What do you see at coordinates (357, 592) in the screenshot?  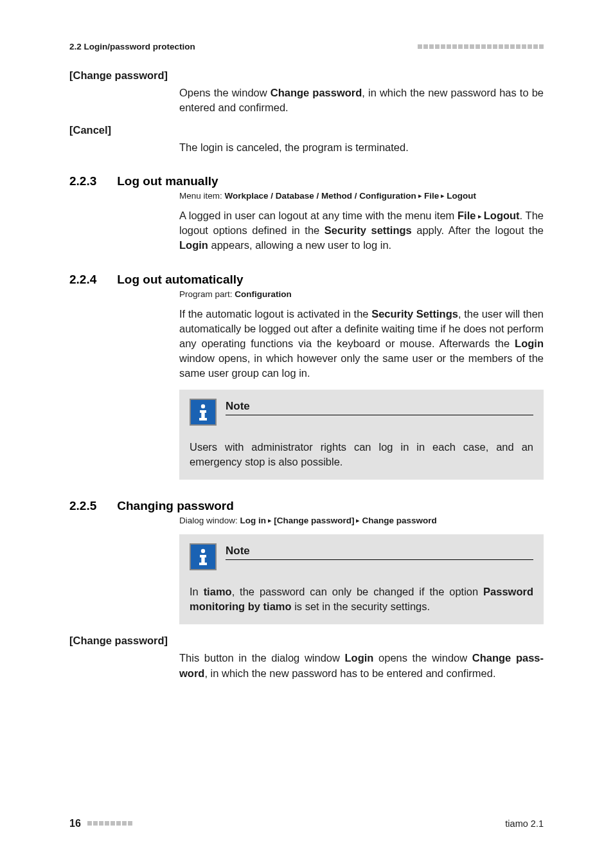 I see `text: , the password can only be changed if th…` at bounding box center [357, 592].